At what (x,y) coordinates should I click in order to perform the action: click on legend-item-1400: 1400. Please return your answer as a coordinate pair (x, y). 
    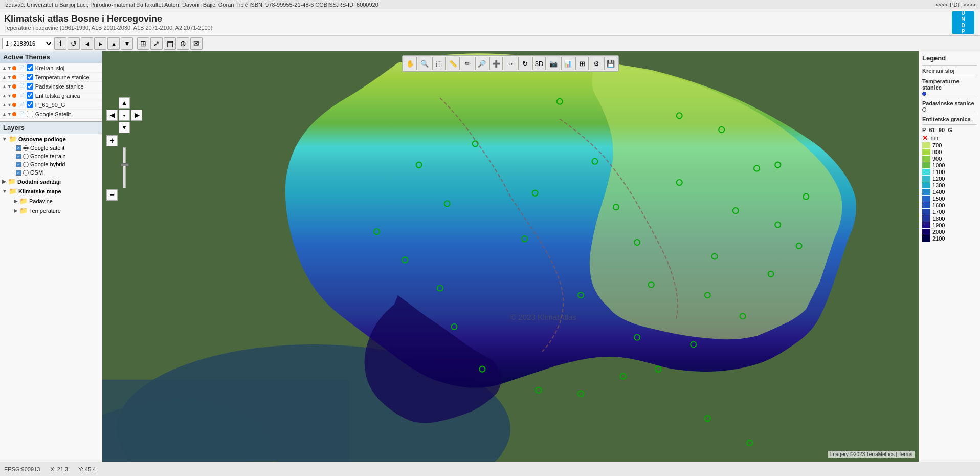
    Looking at the image, I should click on (949, 192).